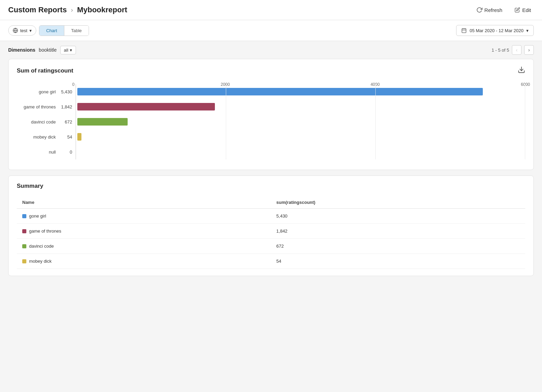 The width and height of the screenshot is (542, 392). Describe the element at coordinates (398, 246) in the screenshot. I see `summary-value: 672` at that location.